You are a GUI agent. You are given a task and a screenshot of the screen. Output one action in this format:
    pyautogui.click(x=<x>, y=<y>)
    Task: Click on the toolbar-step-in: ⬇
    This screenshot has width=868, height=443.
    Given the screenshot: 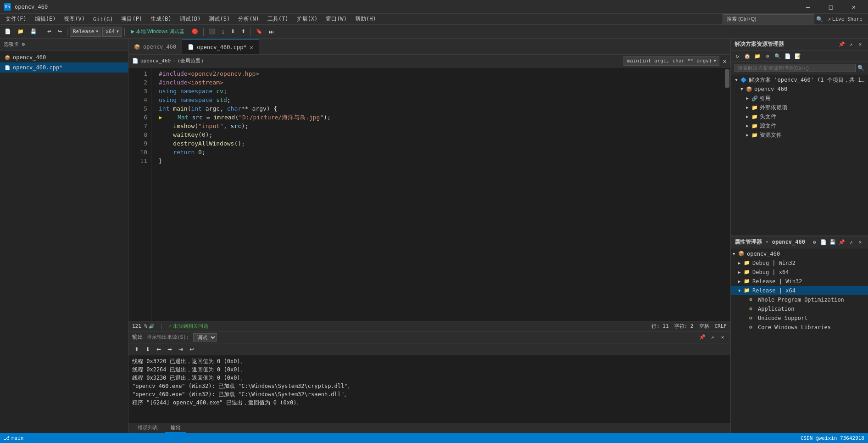 What is the action you would take?
    pyautogui.click(x=233, y=32)
    